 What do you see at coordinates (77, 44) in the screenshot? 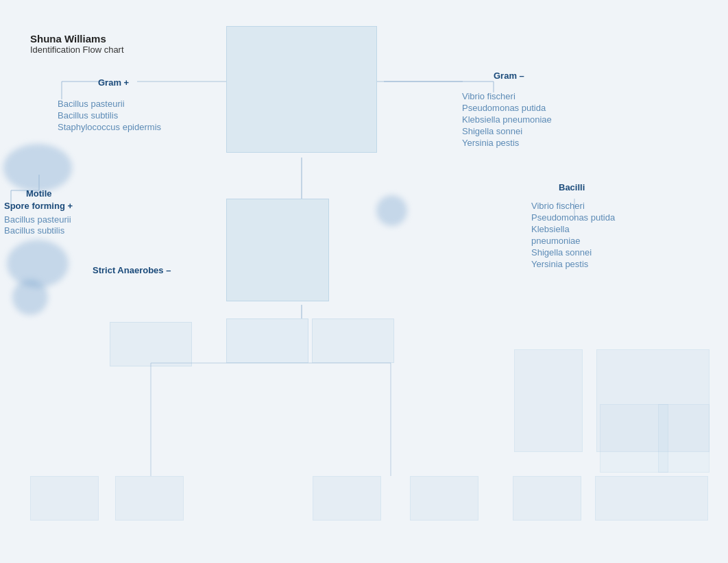
I see `title-block: Shuna Williams Identification Flow chart` at bounding box center [77, 44].